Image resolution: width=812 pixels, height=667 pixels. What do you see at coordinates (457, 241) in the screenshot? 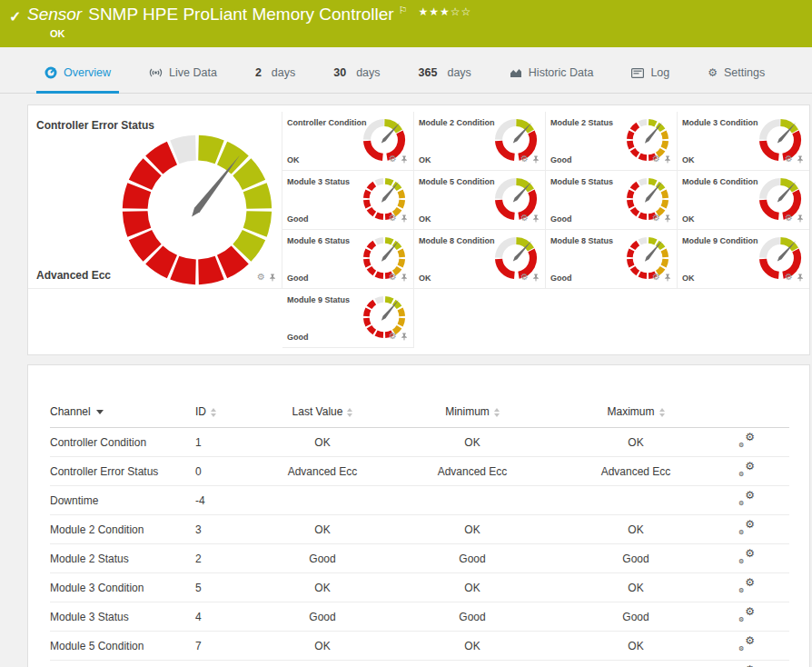
I see `gauge-title: Module 8 Condition` at bounding box center [457, 241].